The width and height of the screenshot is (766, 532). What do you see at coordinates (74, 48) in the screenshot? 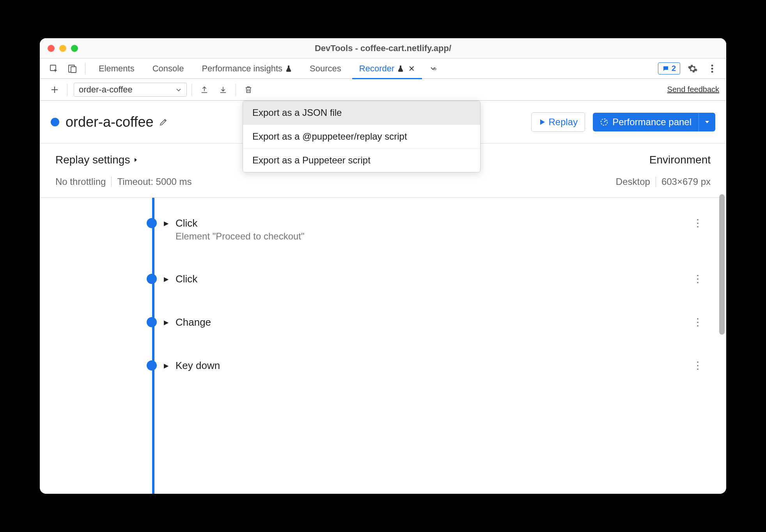
I see `maximize-window-button` at bounding box center [74, 48].